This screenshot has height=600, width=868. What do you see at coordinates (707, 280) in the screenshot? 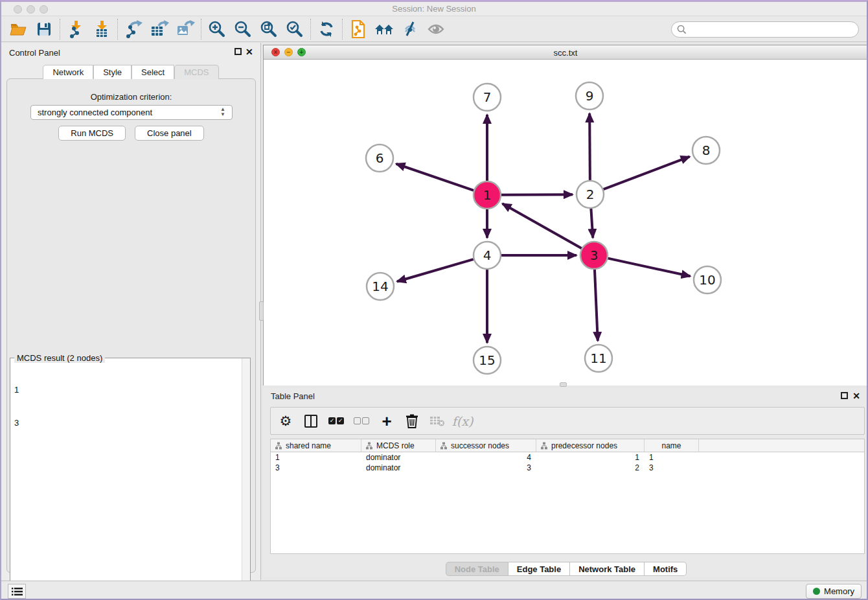
I see `graph-node-10: 10` at bounding box center [707, 280].